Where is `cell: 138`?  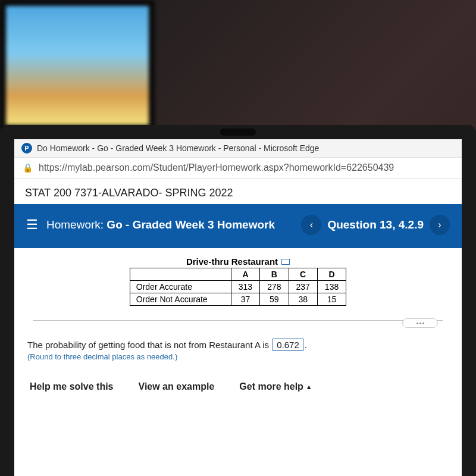
cell: 138 is located at coordinates (331, 287).